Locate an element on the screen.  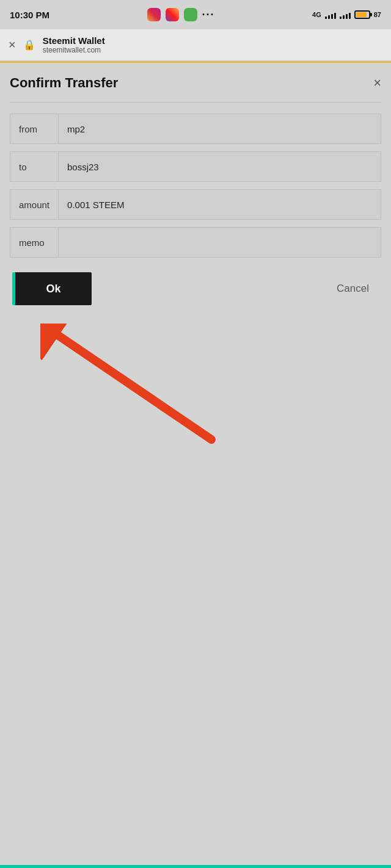
instagram-icon is located at coordinates (154, 15).